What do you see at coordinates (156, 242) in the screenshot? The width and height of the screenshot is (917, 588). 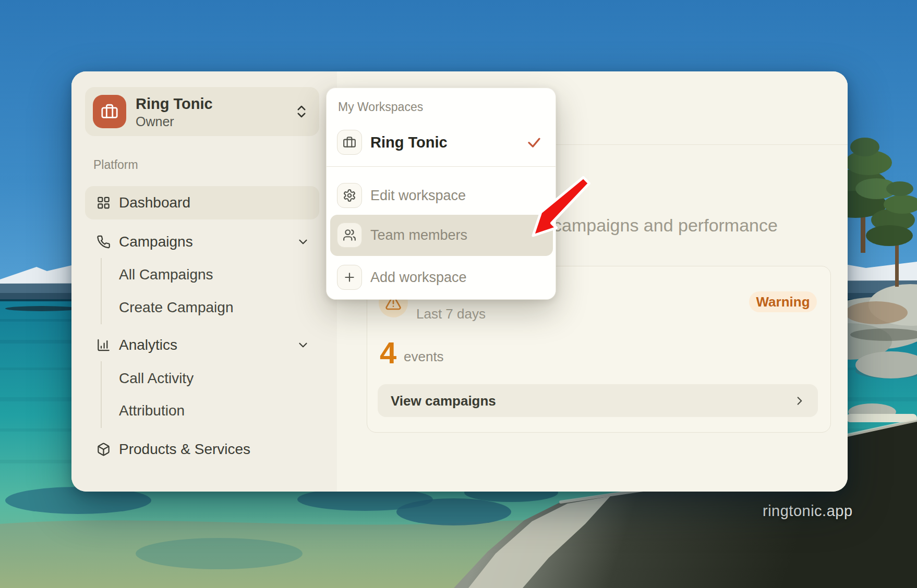 I see `sidebar-item-label: Campaigns` at bounding box center [156, 242].